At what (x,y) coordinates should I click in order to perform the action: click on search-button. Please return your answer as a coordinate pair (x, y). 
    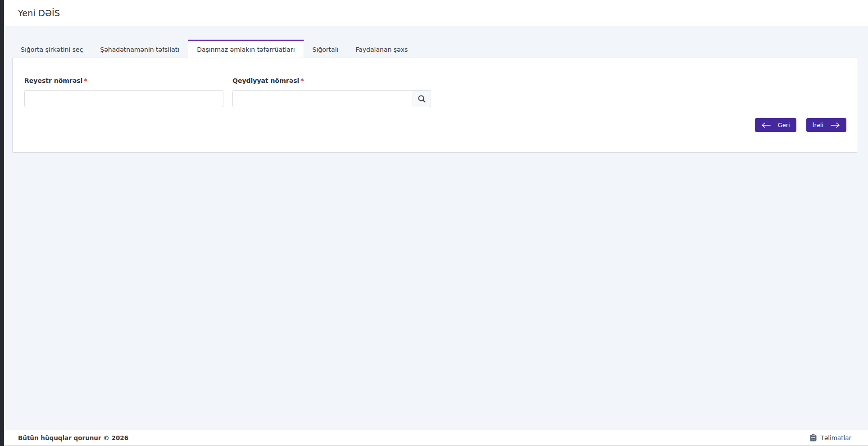
    Looking at the image, I should click on (422, 99).